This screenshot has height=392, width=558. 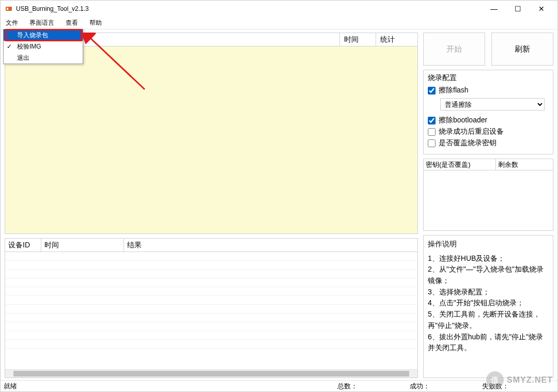 I want to click on overwrite-key-label: 是否覆盖烧录密钥, so click(x=468, y=143).